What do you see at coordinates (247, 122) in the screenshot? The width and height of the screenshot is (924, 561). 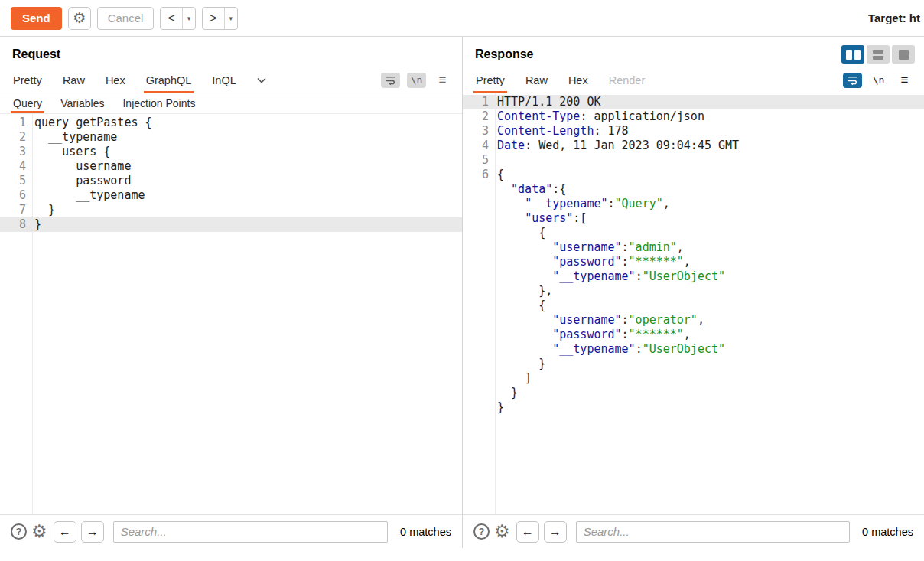 I see `code-text: query getPastes {` at bounding box center [247, 122].